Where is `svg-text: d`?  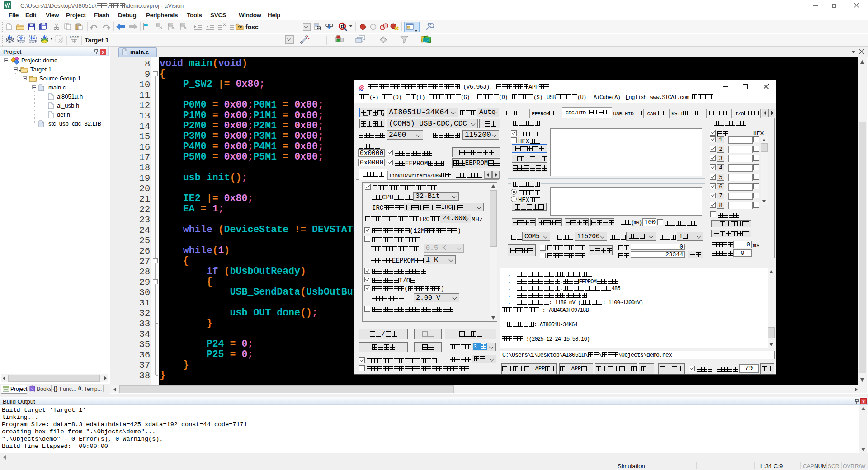 svg-text: d is located at coordinates (343, 26).